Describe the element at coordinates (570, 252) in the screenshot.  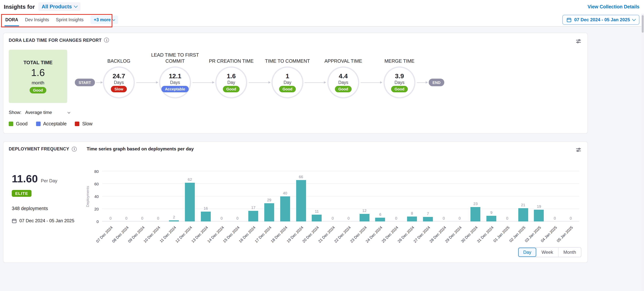
I see `granularity-month-button: Month` at that location.